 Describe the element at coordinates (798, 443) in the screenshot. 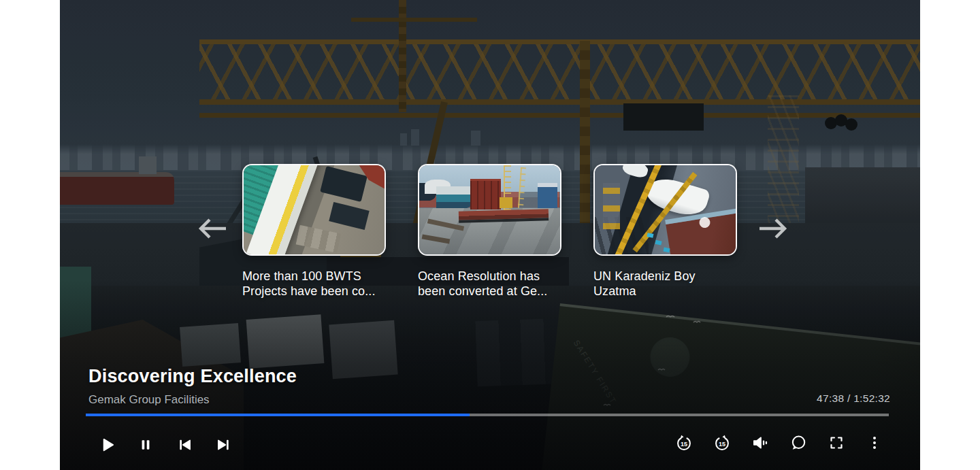

I see `comments-button` at that location.